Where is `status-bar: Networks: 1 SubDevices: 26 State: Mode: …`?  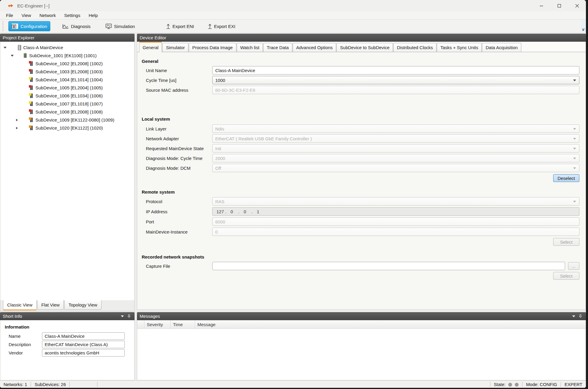
status-bar: Networks: 1 SubDevices: 26 State: Mode: … is located at coordinates (293, 384).